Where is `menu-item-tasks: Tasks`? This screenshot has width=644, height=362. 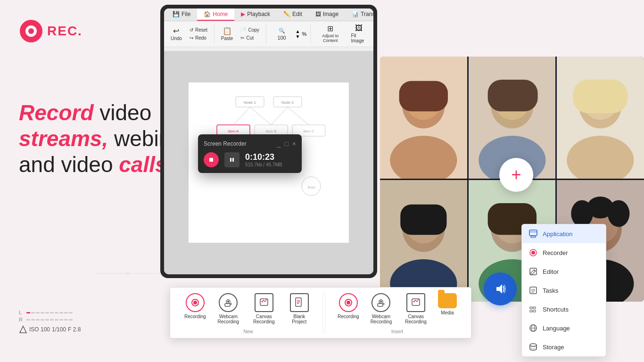
menu-item-tasks: Tasks is located at coordinates (564, 290).